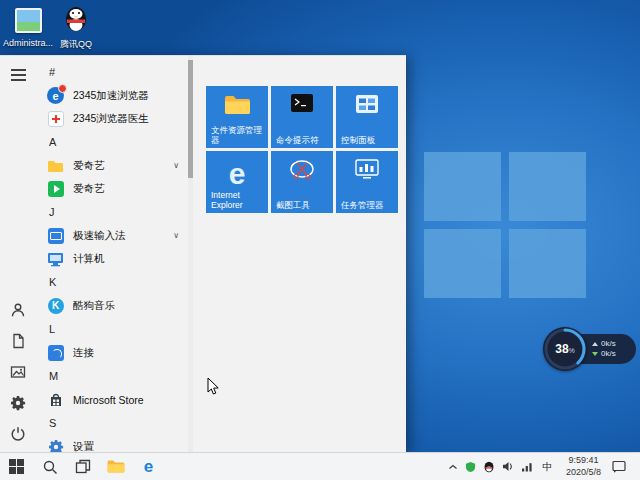  I want to click on tile-snipping-tool: 截图工具, so click(302, 182).